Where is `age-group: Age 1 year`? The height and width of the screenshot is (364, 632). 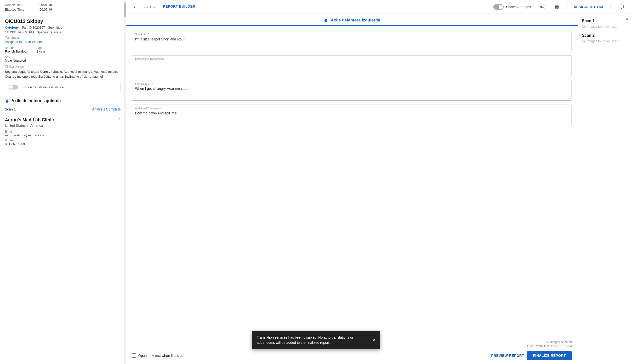
age-group: Age 1 year is located at coordinates (41, 50).